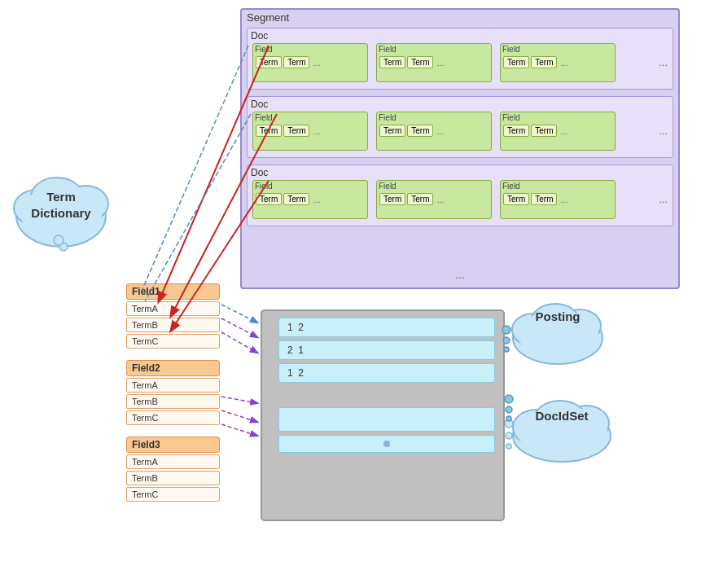 This screenshot has height=588, width=723. Describe the element at coordinates (173, 393) in the screenshot. I see `term-dictionary-panel: Field1 TermA TermB TermC Field2 TermA Te…` at that location.